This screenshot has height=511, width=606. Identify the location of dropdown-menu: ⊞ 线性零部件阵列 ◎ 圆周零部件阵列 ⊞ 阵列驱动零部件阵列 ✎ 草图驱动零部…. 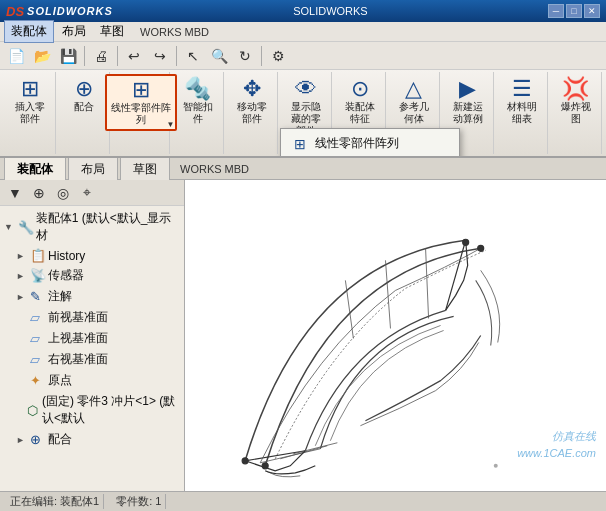
(370, 143).